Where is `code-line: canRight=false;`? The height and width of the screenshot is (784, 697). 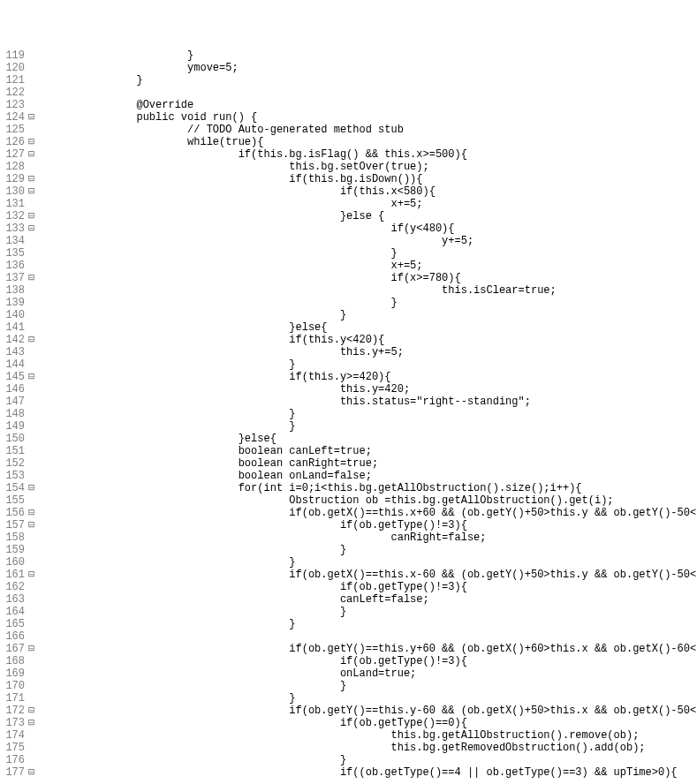 code-line: canRight=false; is located at coordinates (366, 538).